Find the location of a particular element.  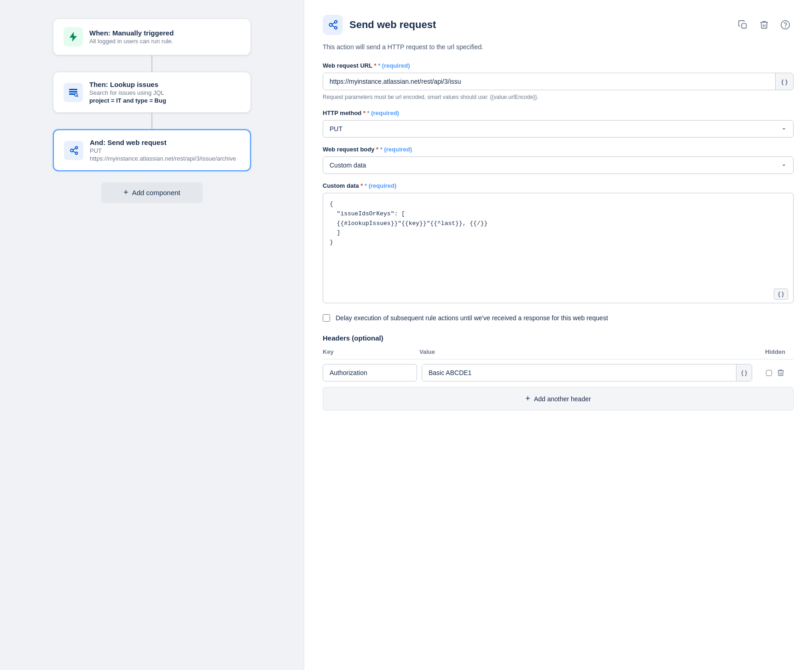

send-request-icon is located at coordinates (74, 150).